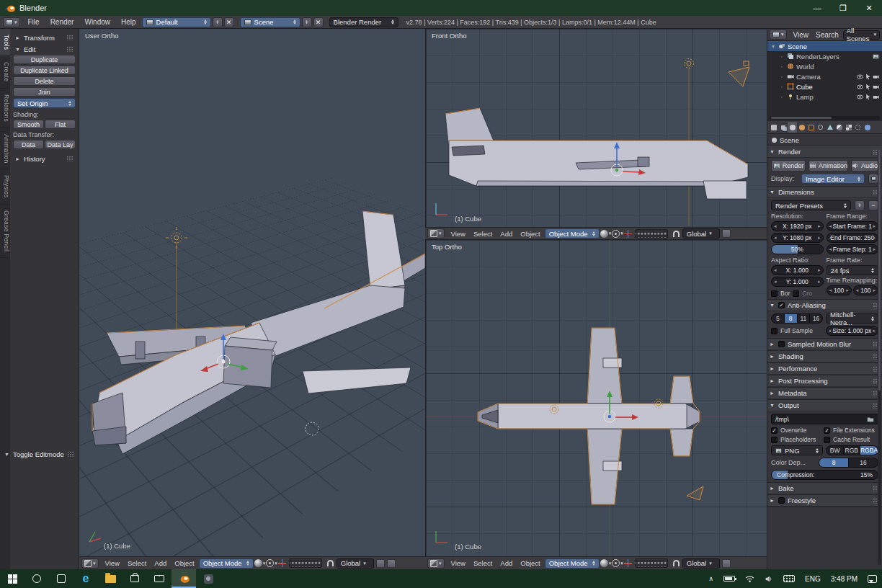  I want to click on edit-panel-header: ▼Edit, so click(45, 49).